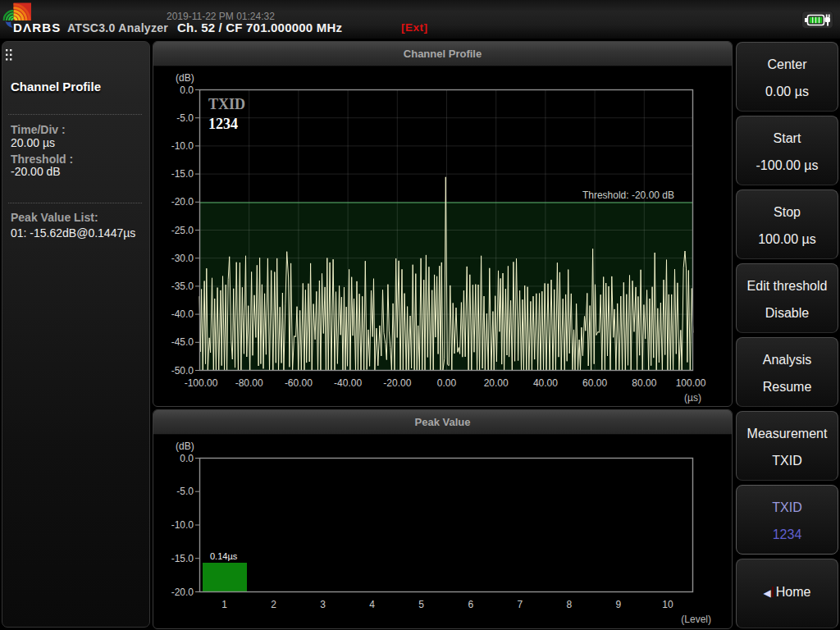 The height and width of the screenshot is (630, 840). I want to click on svg-text: -35.0, so click(183, 286).